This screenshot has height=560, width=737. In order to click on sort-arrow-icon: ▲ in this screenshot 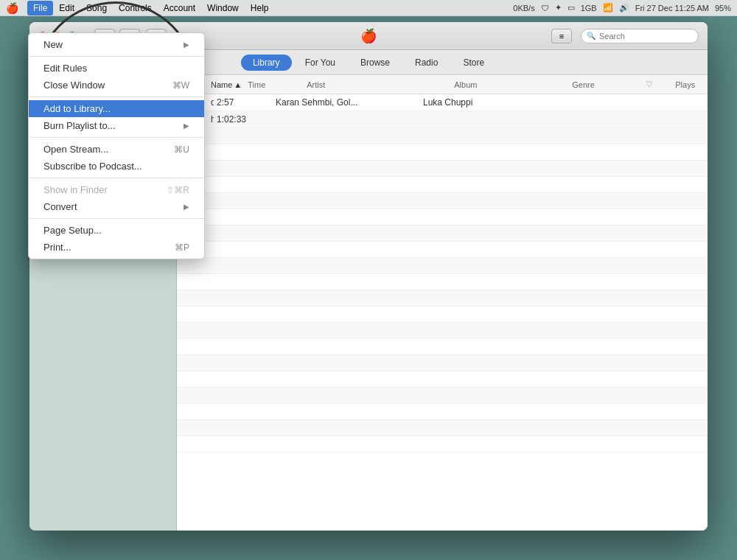, I will do `click(237, 85)`.